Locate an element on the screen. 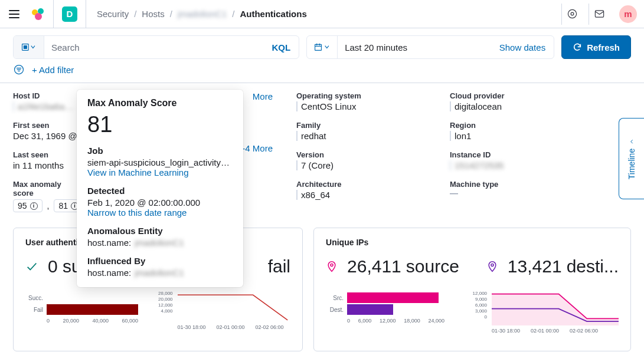 This screenshot has height=362, width=644. crumb-security: Security is located at coordinates (113, 14).